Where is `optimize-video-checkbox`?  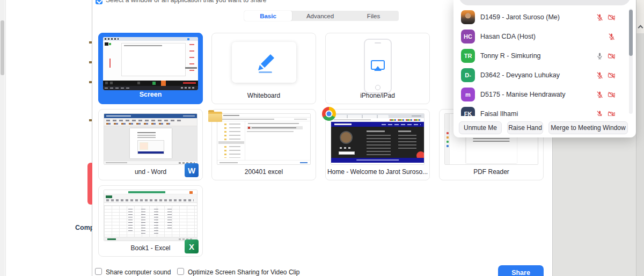
optimize-video-checkbox is located at coordinates (180, 272).